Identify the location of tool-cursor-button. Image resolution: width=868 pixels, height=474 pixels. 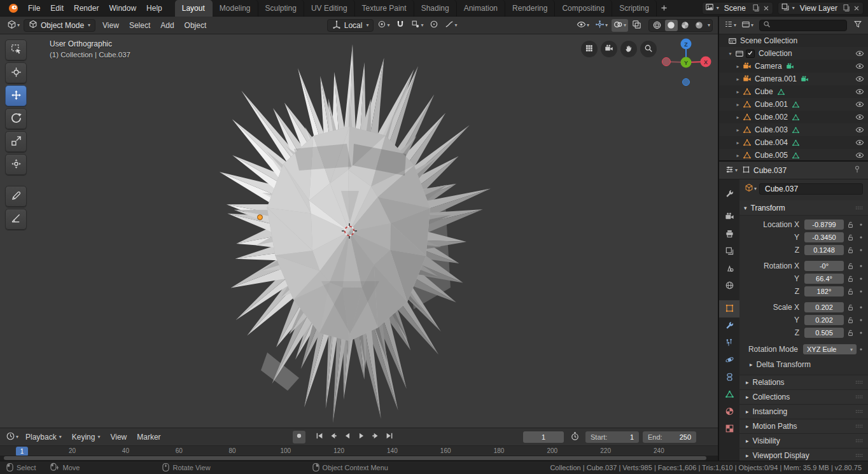
(16, 73).